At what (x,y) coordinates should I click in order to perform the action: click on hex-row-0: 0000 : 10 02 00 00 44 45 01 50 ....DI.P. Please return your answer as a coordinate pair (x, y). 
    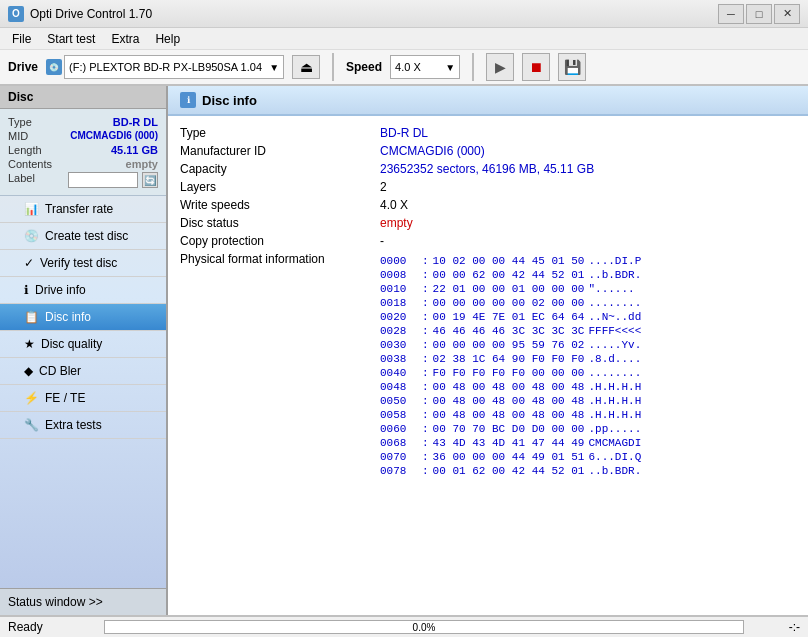
    Looking at the image, I should click on (524, 261).